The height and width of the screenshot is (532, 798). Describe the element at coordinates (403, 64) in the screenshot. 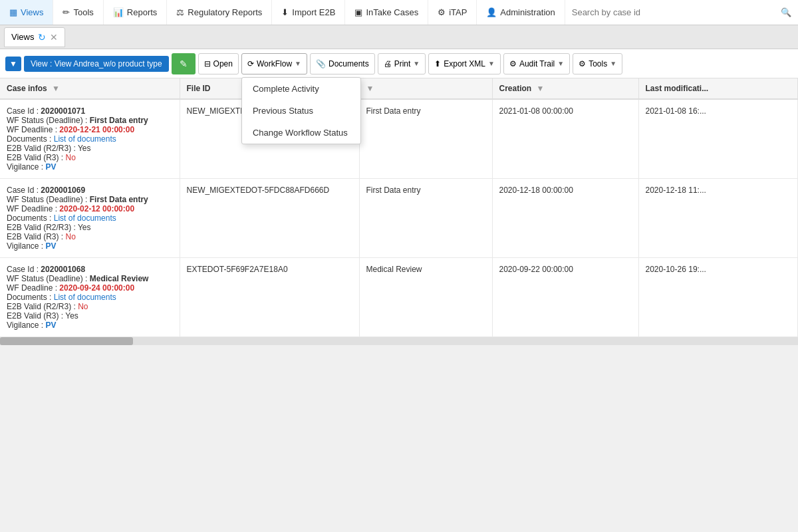

I see `print-label: Print` at that location.